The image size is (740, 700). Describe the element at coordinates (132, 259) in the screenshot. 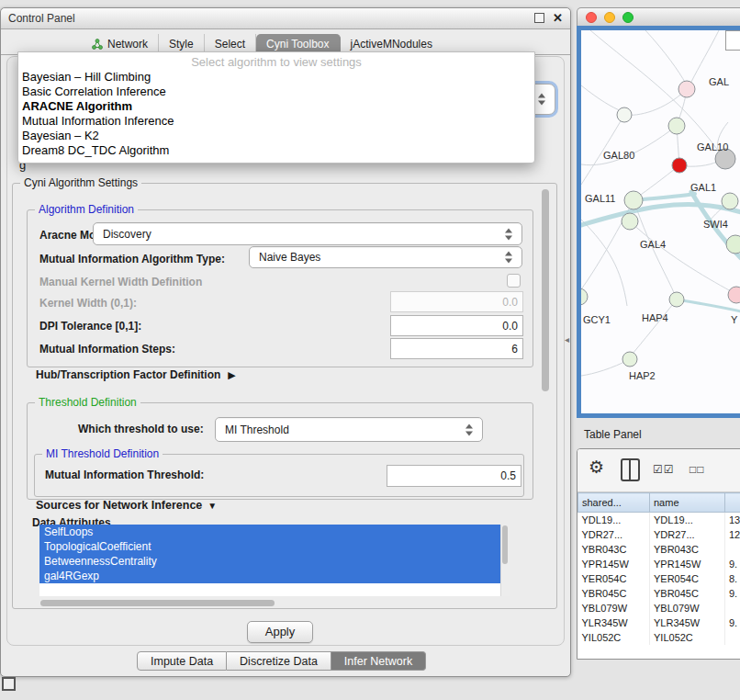

I see `mi-algorithm-type-label: Mutual Information Algorithm Type:` at that location.